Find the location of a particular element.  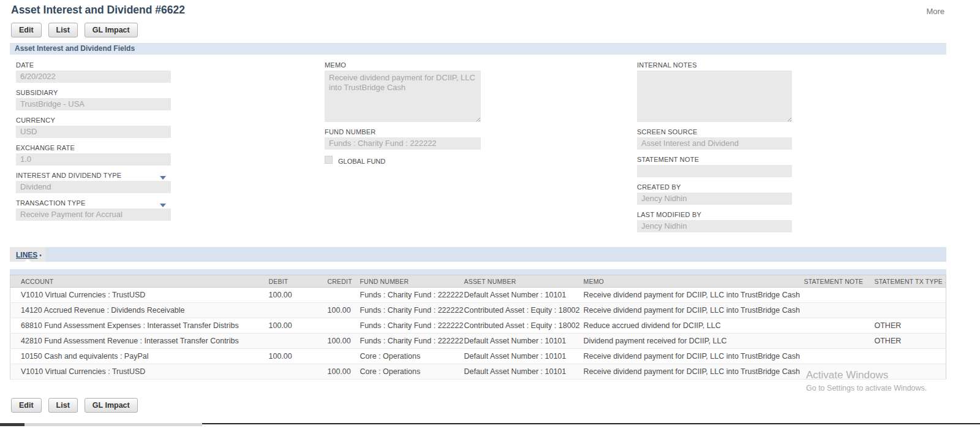

subsidiary-field: TrustBridge - USA is located at coordinates (93, 104).